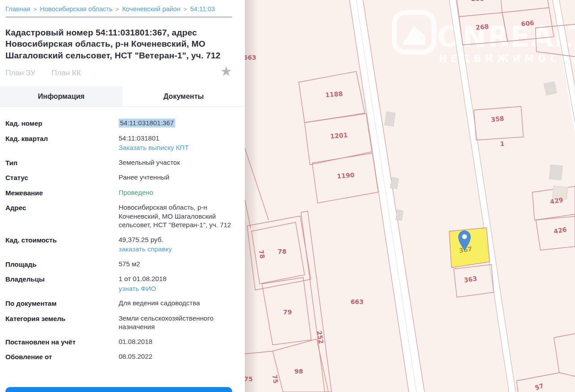 The height and width of the screenshot is (392, 575). What do you see at coordinates (119, 163) in the screenshot?
I see `info-row: ТипЗемельный участок` at bounding box center [119, 163].